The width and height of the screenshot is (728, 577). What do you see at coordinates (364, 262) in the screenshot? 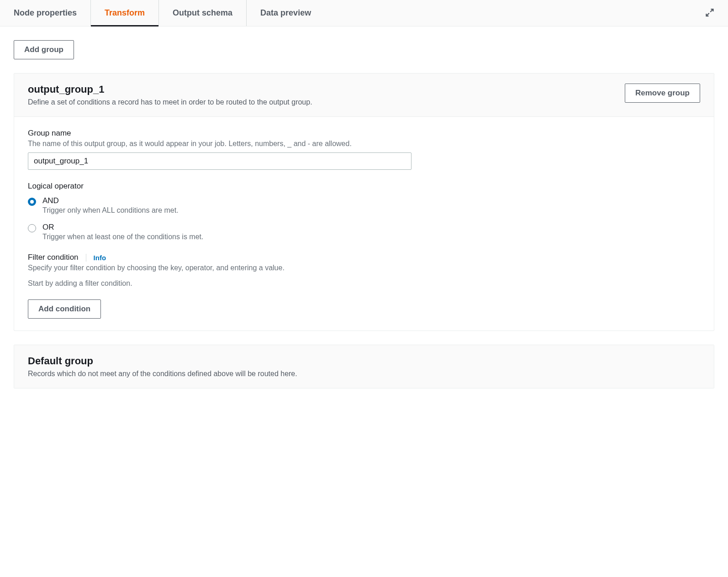
I see `filter-condition-field: Filter condition Info Specify your filte…` at bounding box center [364, 262].